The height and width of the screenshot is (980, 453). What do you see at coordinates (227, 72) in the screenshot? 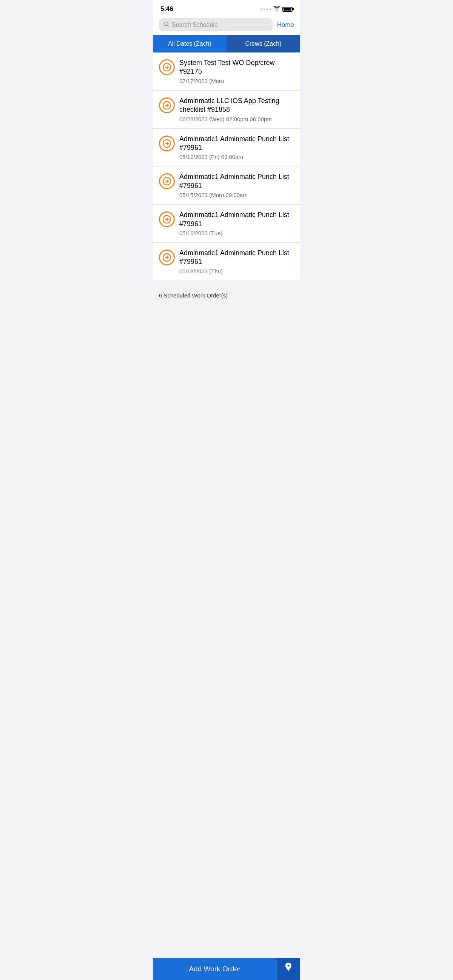
I see `work-order-item: System Test Test WO Dep/crew #92175 07/1…` at bounding box center [227, 72].